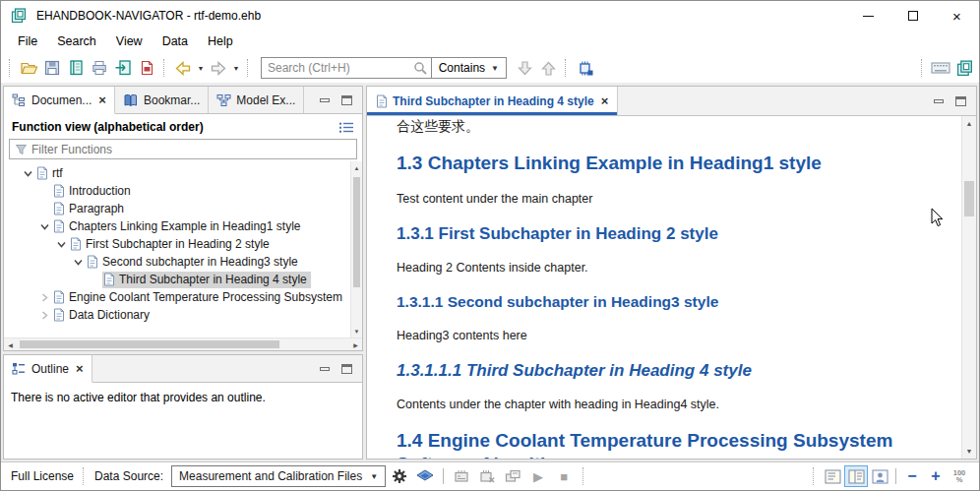  I want to click on view-presentation-button, so click(880, 476).